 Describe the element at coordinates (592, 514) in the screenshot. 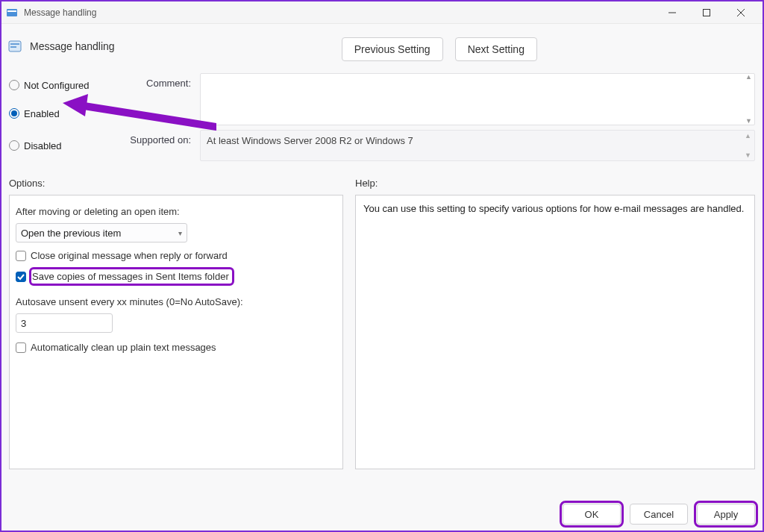

I see `ok-button: OK` at that location.